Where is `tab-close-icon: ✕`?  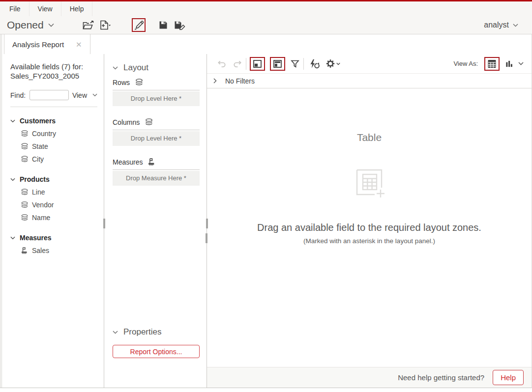
tab-close-icon: ✕ is located at coordinates (79, 44).